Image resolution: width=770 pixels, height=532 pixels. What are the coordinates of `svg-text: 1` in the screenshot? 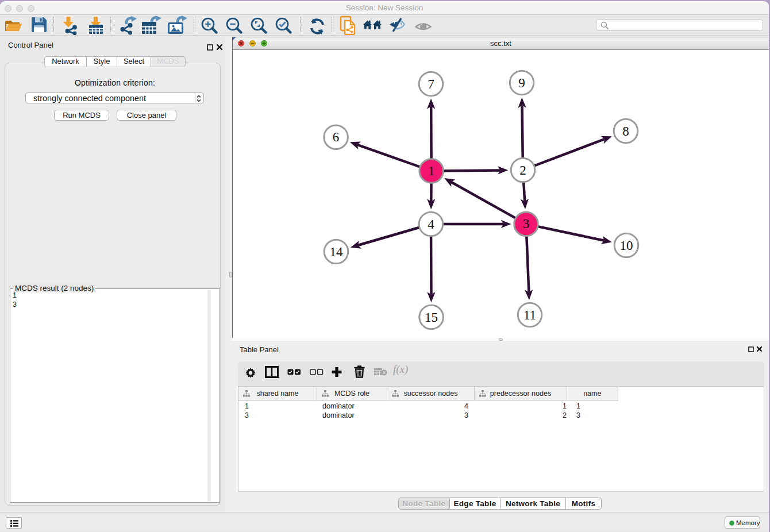 It's located at (432, 171).